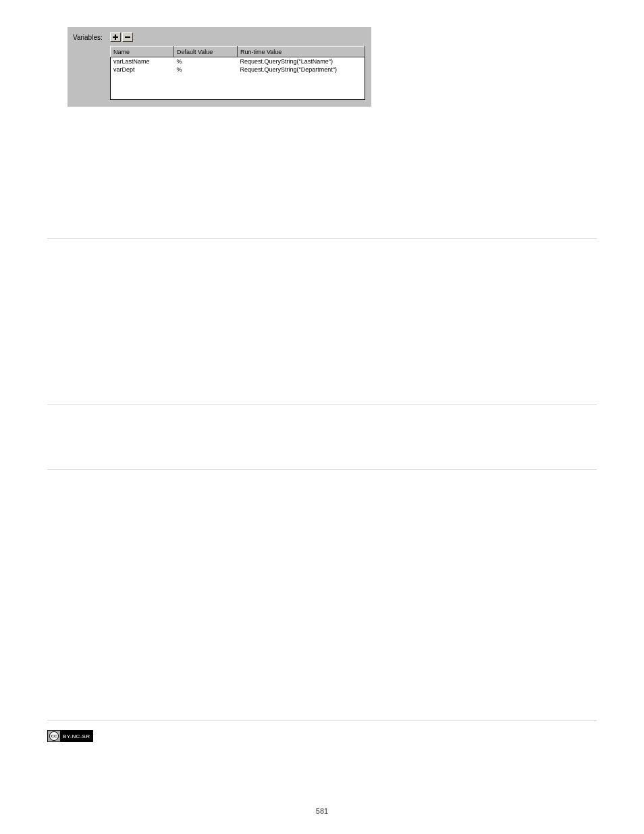  I want to click on license-text: BY-NC-SR, so click(76, 736).